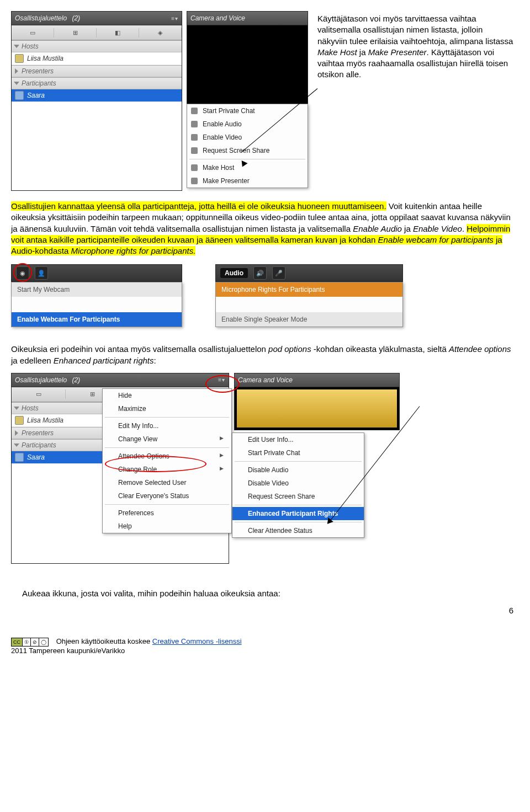 The image size is (530, 812). I want to click on menu-attendee-options: Attendee Options, so click(167, 456).